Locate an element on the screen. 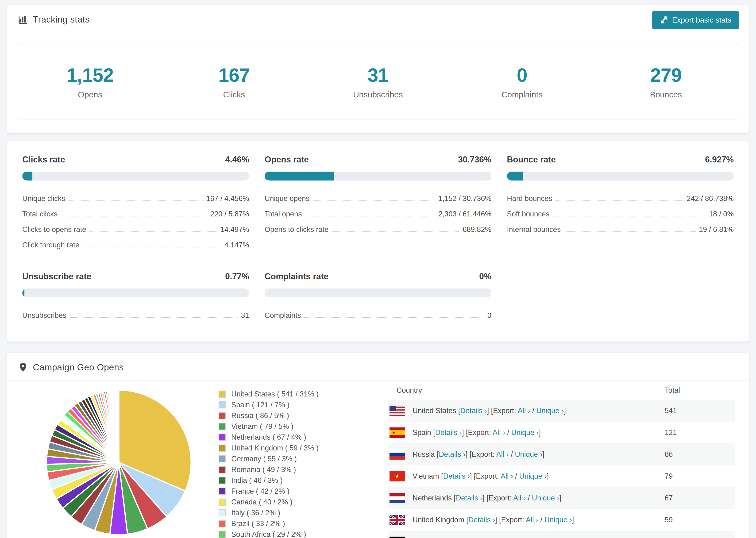 This screenshot has width=756, height=538. legend-item-spain: Spain ( 121 / 7% ) is located at coordinates (269, 405).